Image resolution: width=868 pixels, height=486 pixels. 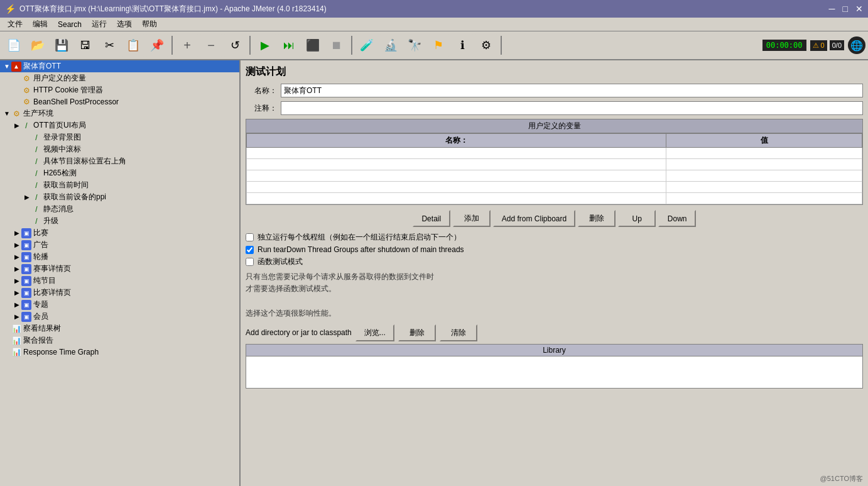 I want to click on detail-button: Detail, so click(x=431, y=219).